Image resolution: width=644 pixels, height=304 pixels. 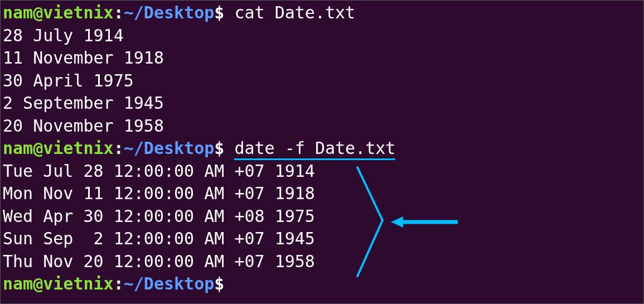 I want to click on command-date-text: date -f Date.txt, so click(x=314, y=149).